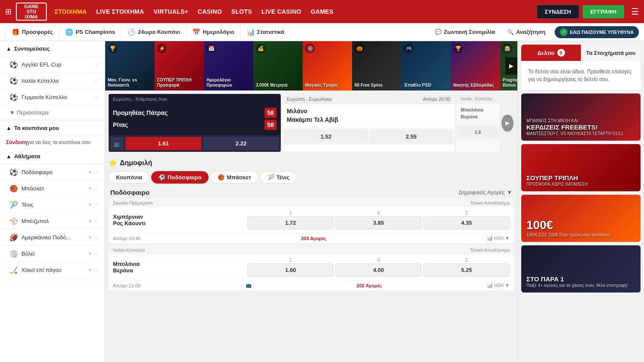 Image resolution: width=644 pixels, height=362 pixels. What do you see at coordinates (278, 66) in the screenshot?
I see `promo-card-4: 💰 3.000€ Μετρητά` at bounding box center [278, 66].